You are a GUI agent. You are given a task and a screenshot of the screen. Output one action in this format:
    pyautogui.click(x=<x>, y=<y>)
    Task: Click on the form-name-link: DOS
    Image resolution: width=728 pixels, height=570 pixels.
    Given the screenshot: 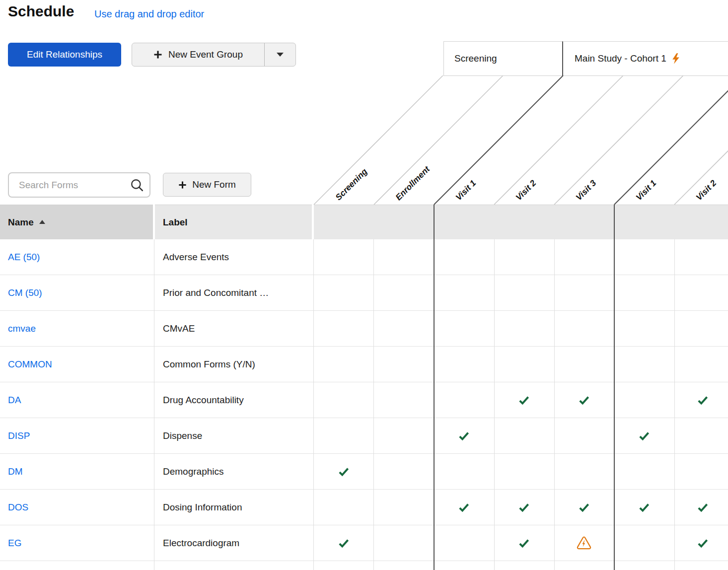 What is the action you would take?
    pyautogui.click(x=18, y=507)
    